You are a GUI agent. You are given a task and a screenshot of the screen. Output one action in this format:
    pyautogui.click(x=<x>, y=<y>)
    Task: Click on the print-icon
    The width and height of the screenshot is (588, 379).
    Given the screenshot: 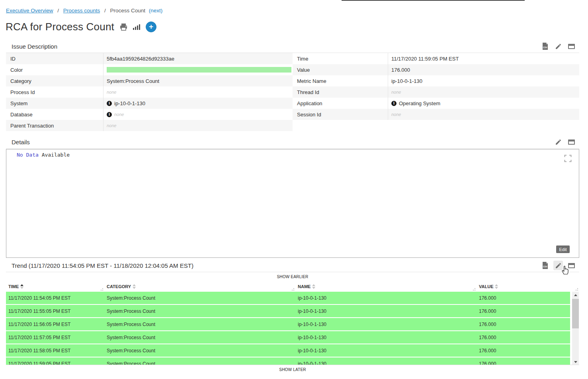 What is the action you would take?
    pyautogui.click(x=123, y=27)
    